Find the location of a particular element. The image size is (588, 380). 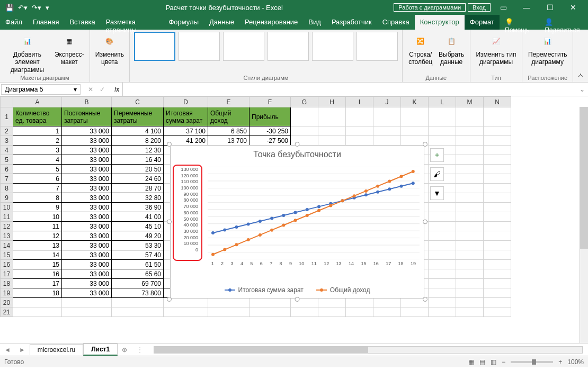

zoom-slider is located at coordinates (532, 362).